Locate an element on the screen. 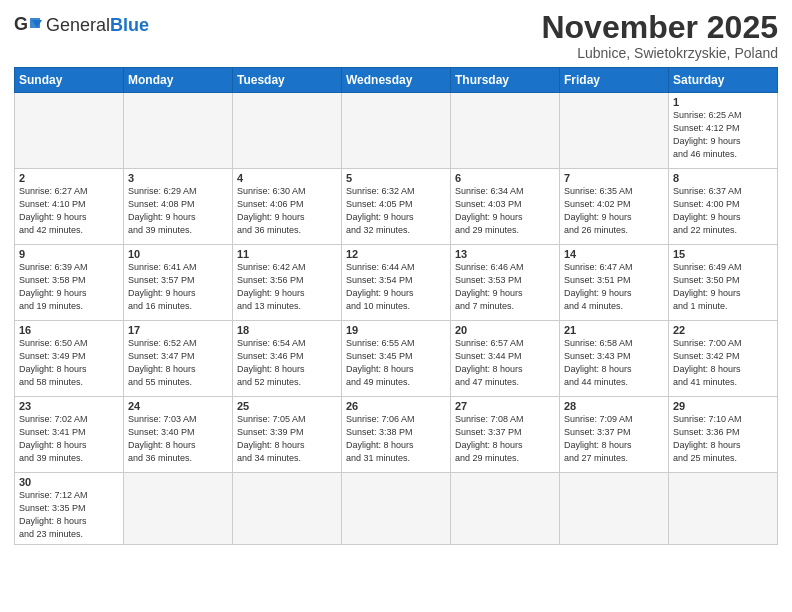 This screenshot has height=612, width=792. day-info: Sunrise: 6:32 AM Sunset: 4:05 PM Dayligh… is located at coordinates (396, 211).